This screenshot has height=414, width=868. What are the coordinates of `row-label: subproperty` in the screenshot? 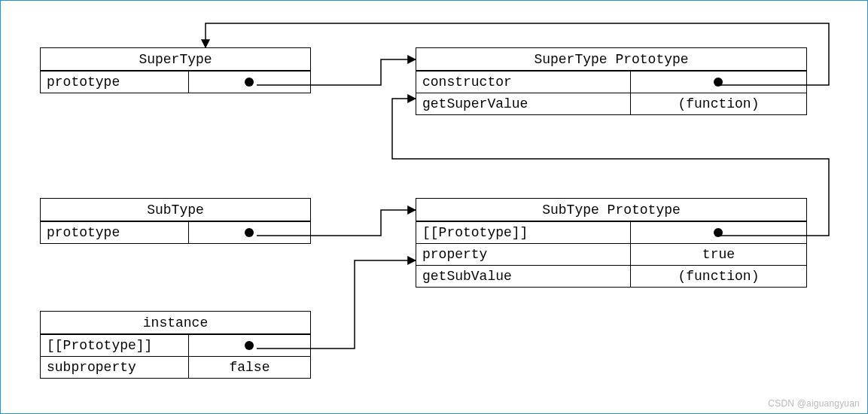 It's located at (114, 367).